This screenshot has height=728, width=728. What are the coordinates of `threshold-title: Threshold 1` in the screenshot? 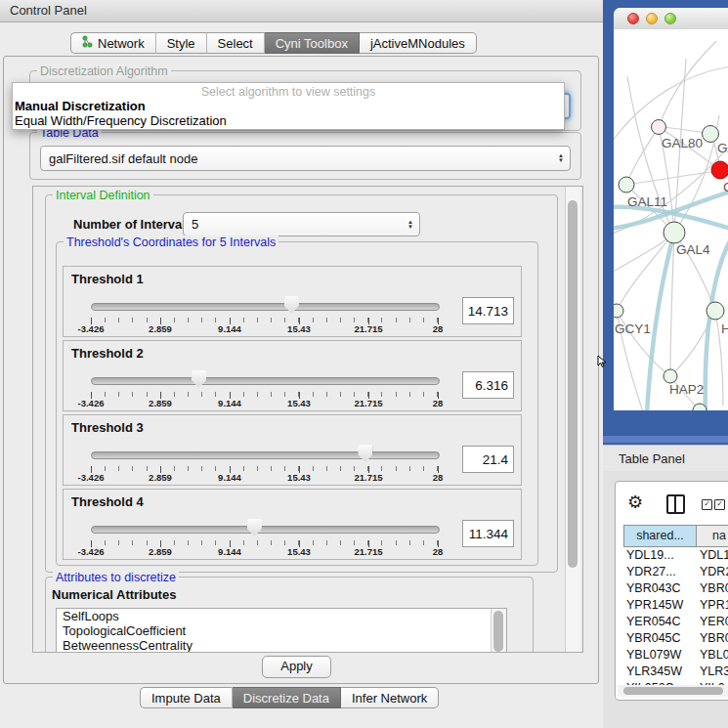 It's located at (107, 279).